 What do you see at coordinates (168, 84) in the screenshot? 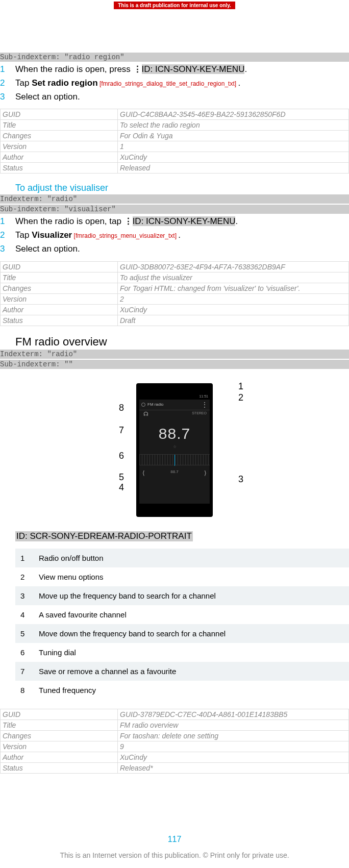
I see `string-id: [fmradio_strings_dialog_title_set_radio_…` at bounding box center [168, 84].